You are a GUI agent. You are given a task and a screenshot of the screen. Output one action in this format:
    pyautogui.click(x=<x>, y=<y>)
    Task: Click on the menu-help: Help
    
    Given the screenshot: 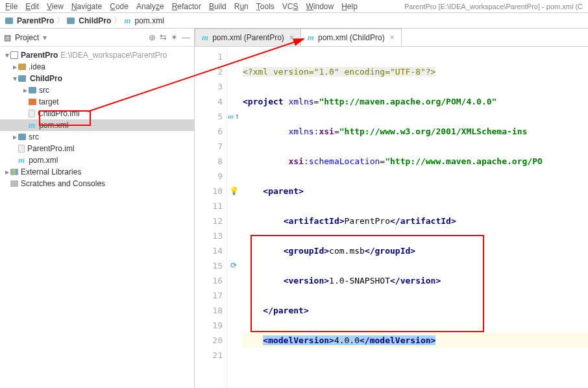 What is the action you would take?
    pyautogui.click(x=349, y=6)
    